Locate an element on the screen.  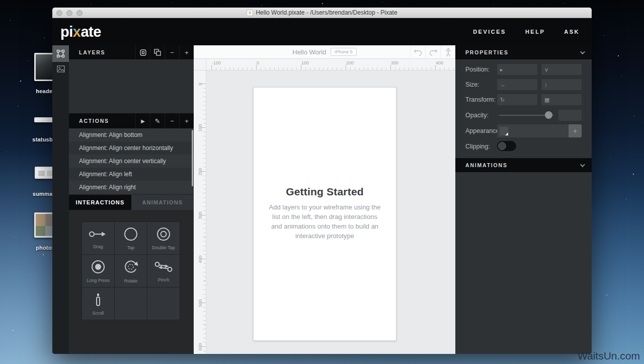
edit-action-button: ✎ is located at coordinates (157, 121).